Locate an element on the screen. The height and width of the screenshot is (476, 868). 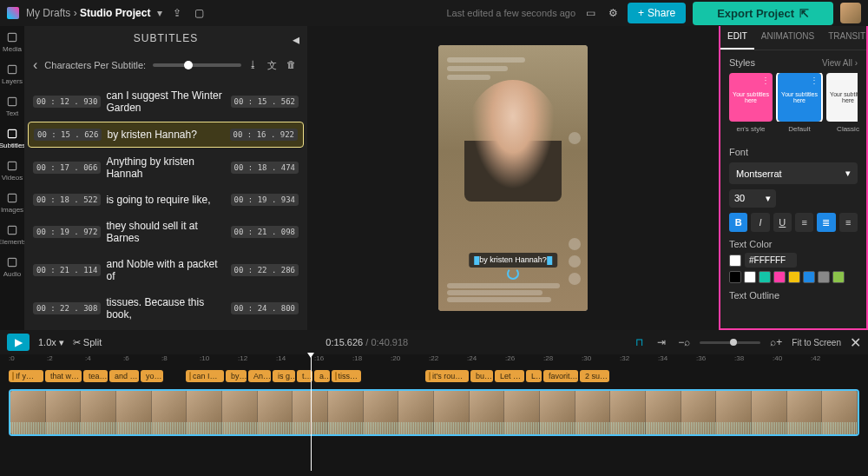
subtitle-clip: by… is located at coordinates (236, 376).